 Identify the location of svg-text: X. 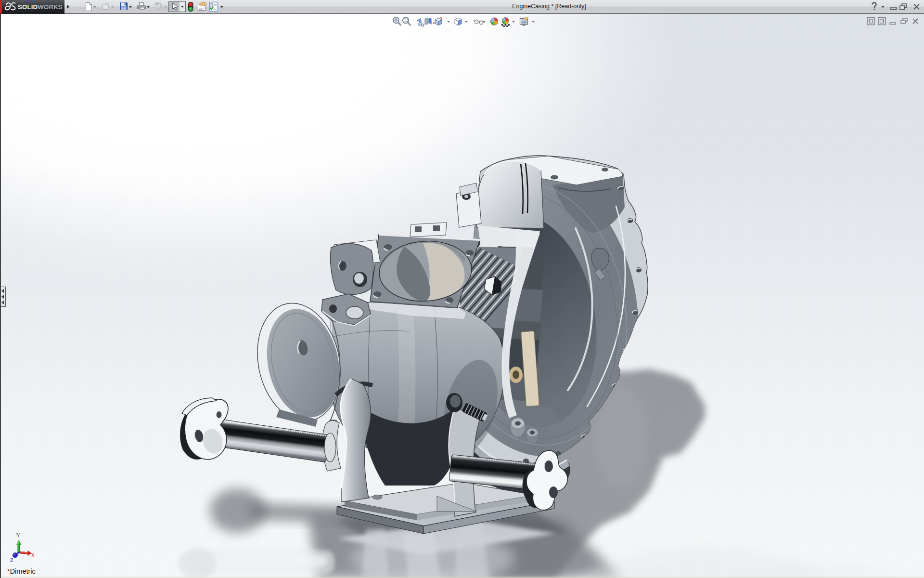
(33, 555).